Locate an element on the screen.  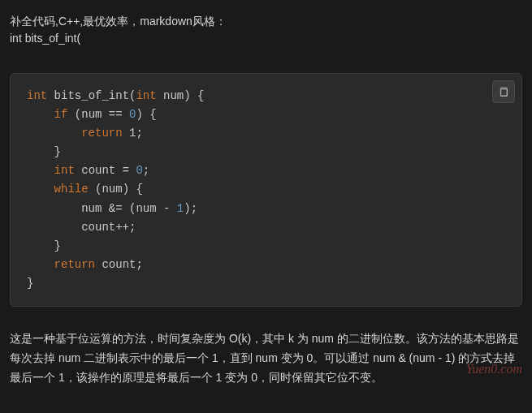
code-line: count++; is located at coordinates (266, 227).